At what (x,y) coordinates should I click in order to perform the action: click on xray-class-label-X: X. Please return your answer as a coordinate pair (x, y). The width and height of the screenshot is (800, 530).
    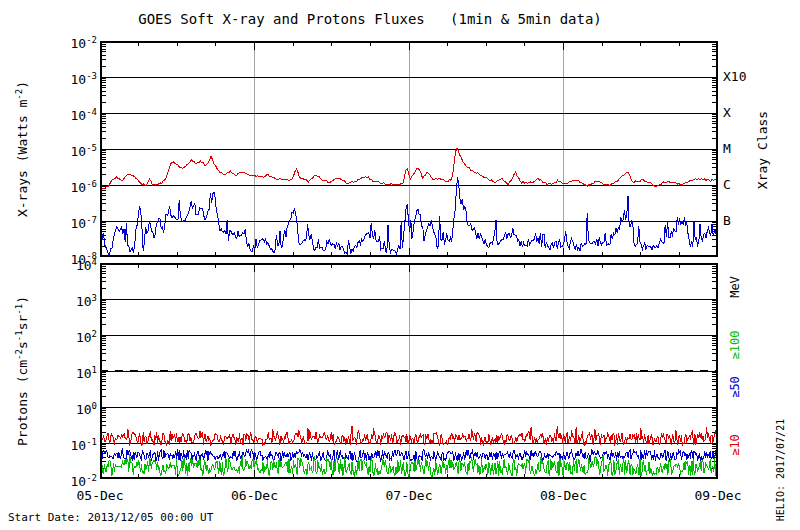
    Looking at the image, I should click on (727, 113).